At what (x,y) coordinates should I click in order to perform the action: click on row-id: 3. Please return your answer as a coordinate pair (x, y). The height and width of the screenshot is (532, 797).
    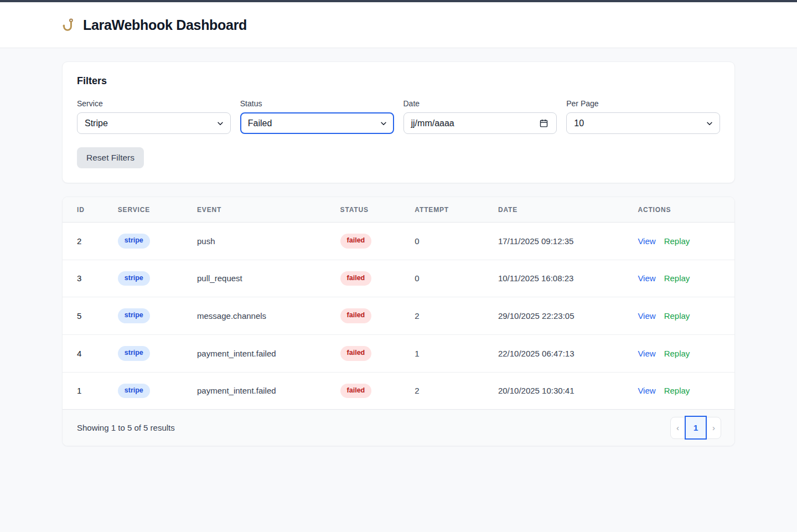
    Looking at the image, I should click on (86, 278).